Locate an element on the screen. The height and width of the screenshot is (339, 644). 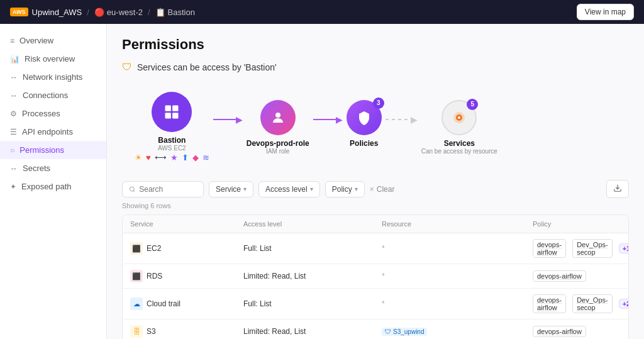
policy-chevron-icon: ▾ is located at coordinates (356, 189).